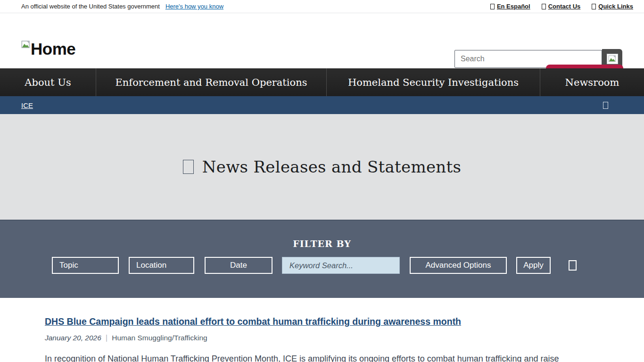 This screenshot has width=644, height=362. I want to click on nav-item-label: Enforcement and Removal Operations, so click(211, 82).